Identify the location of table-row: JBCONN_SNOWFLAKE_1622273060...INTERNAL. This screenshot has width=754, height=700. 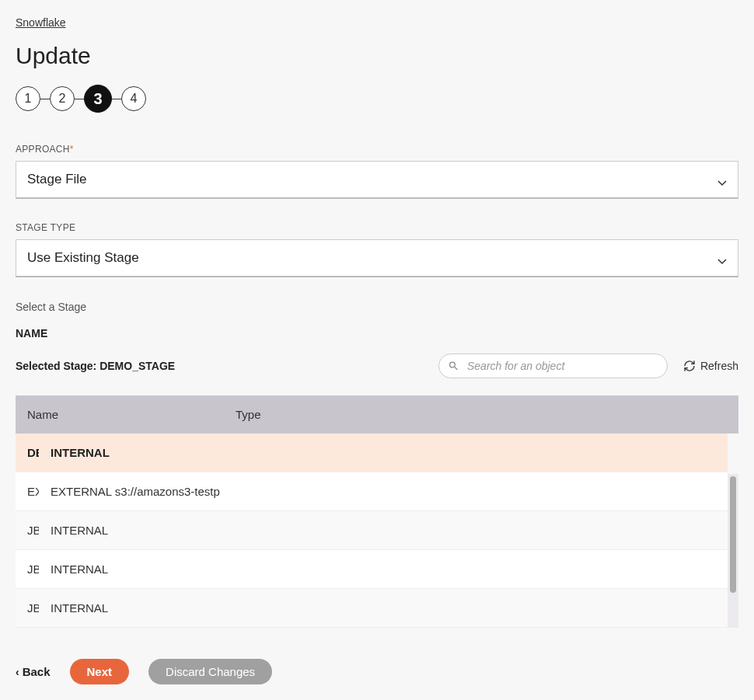
(372, 608).